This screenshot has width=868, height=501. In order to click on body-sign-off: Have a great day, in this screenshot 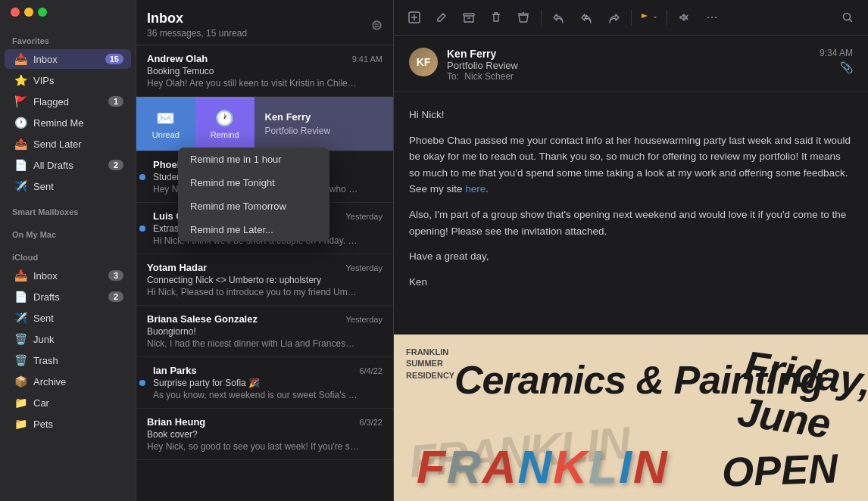, I will do `click(631, 257)`.